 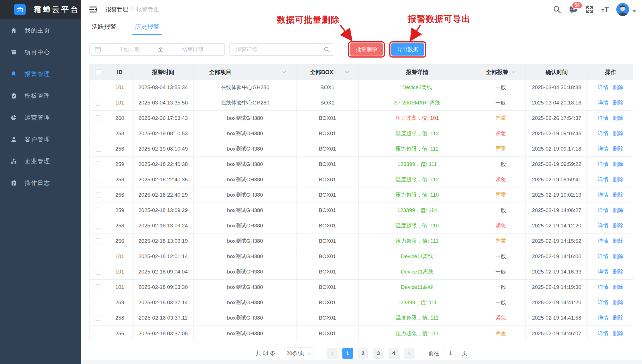 What do you see at coordinates (417, 134) in the screenshot?
I see `cell-alarm-detail: 温度超限，值: 112` at bounding box center [417, 134].